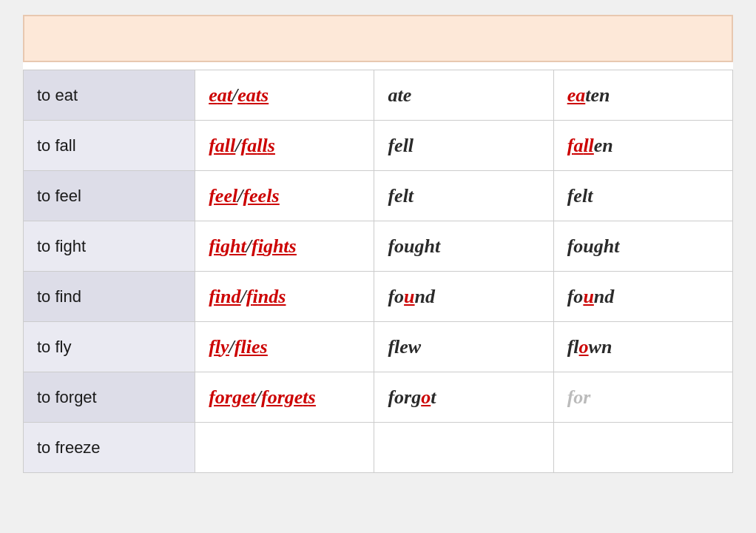 The height and width of the screenshot is (533, 756). I want to click on past-participle-cell: fought, so click(643, 247).